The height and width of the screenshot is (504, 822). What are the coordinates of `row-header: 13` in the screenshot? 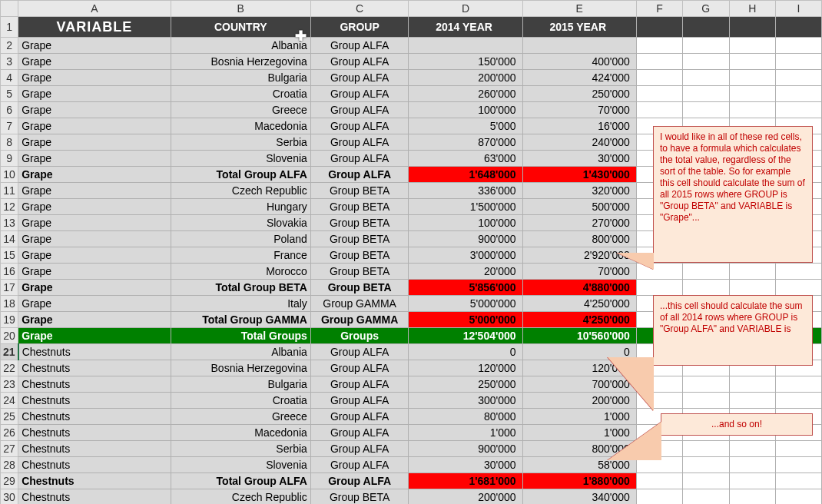 It's located at (9, 223).